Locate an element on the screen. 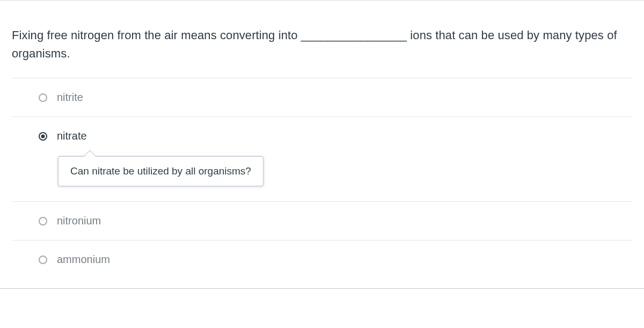  option-ammonium: ammonium is located at coordinates (322, 259).